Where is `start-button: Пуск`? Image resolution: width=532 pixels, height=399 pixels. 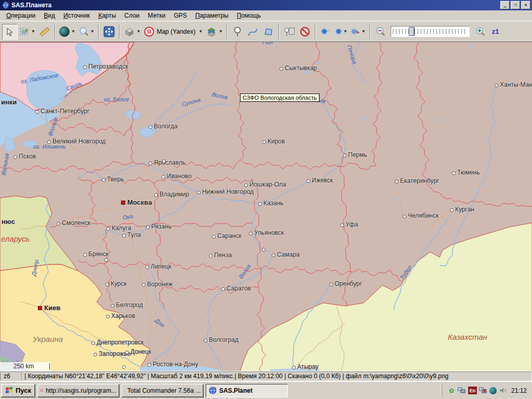 start-button: Пуск is located at coordinates (18, 391).